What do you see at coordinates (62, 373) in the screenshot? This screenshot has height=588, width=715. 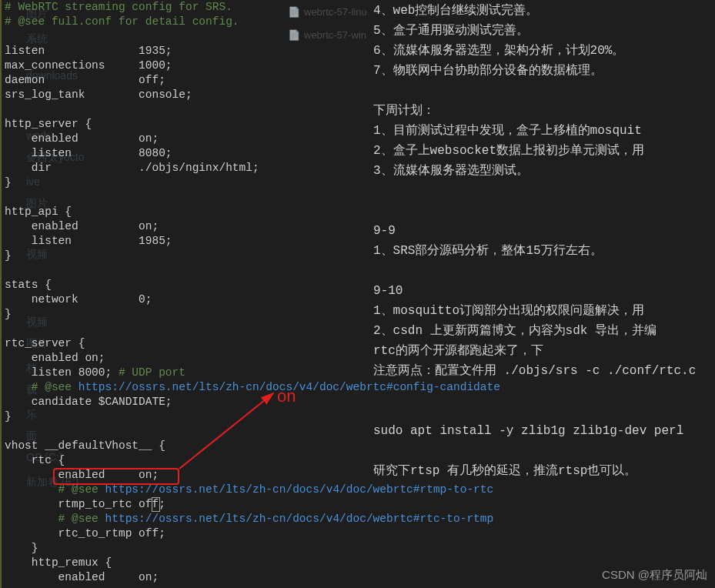 I see `code-line: listen 8000;` at bounding box center [62, 373].